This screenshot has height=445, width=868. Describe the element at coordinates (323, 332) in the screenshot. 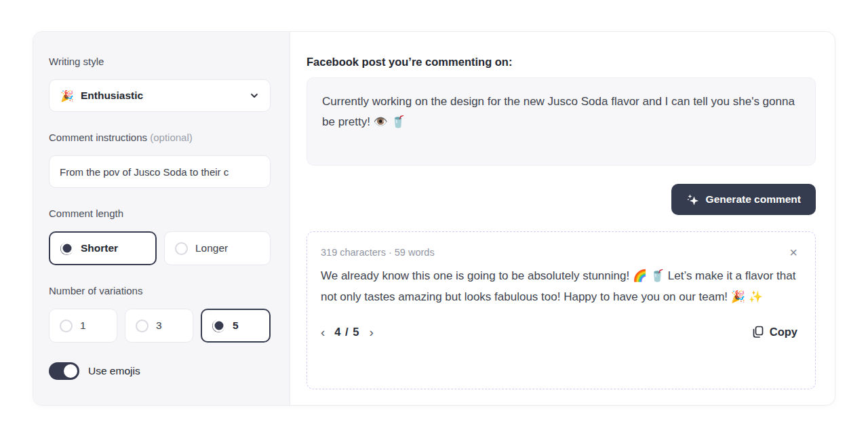

I see `prev-variation-button: ‹` at that location.